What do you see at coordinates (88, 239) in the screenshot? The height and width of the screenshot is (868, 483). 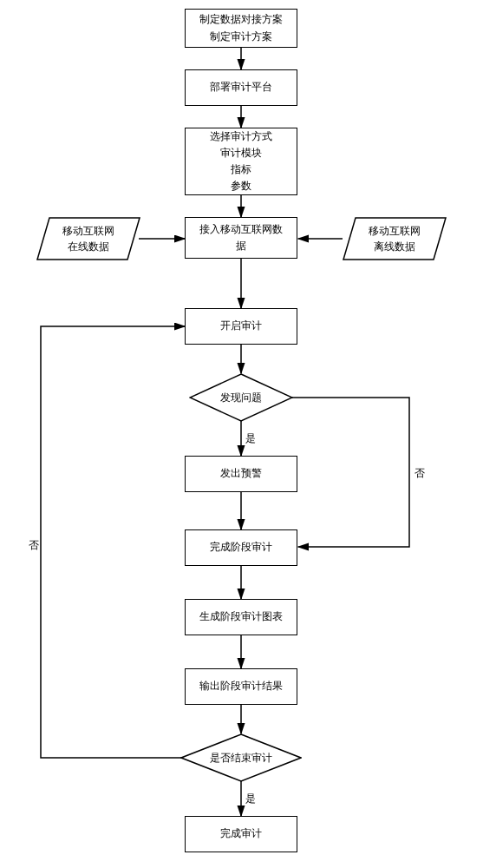 I see `node-online-data: 移动互联网 在线数据` at bounding box center [88, 239].